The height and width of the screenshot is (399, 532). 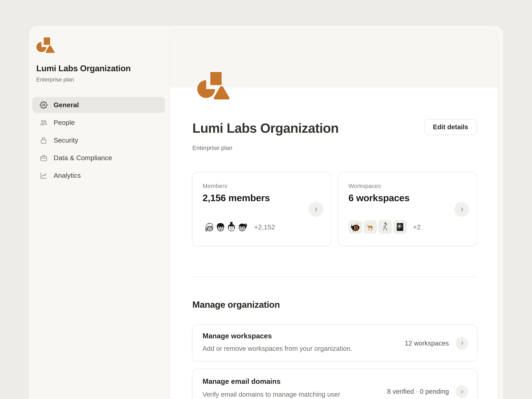 I want to click on edit-details-button: Edit details, so click(x=450, y=127).